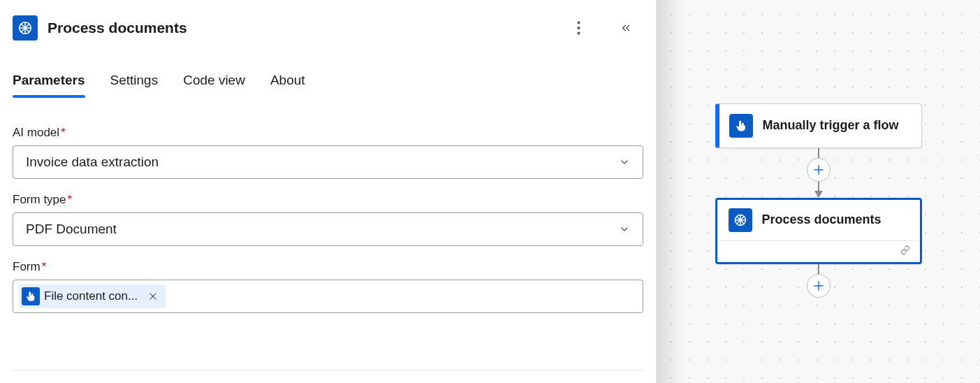 This screenshot has height=383, width=980. What do you see at coordinates (819, 252) in the screenshot?
I see `node-bottom-row` at bounding box center [819, 252].